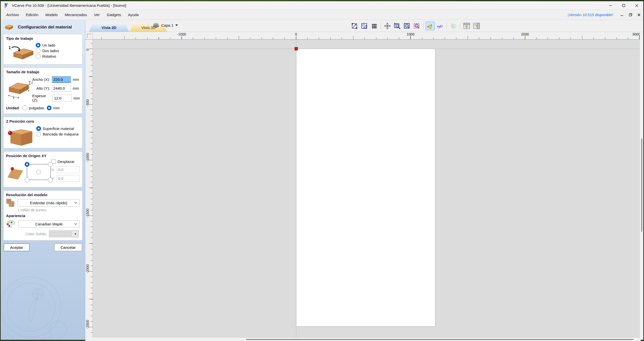 The image size is (644, 341). I want to click on version-update-link: ¡Versión 10.515 disponible!, so click(590, 15).